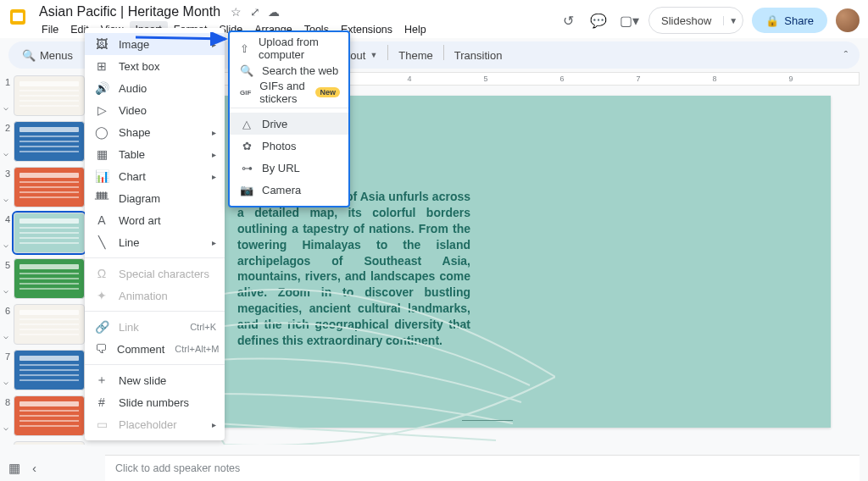  I want to click on thumb-number: 6, so click(7, 310).